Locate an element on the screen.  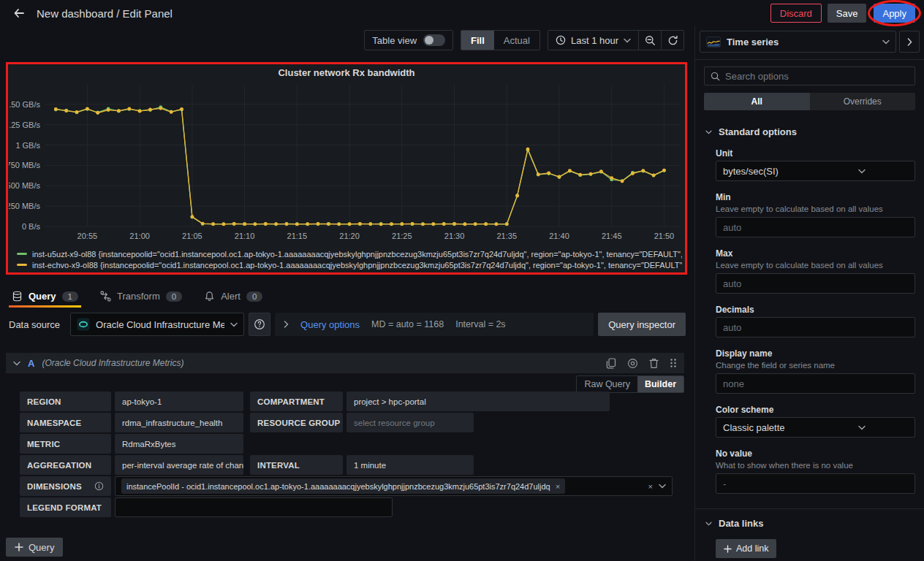
max-label: Max is located at coordinates (816, 253).